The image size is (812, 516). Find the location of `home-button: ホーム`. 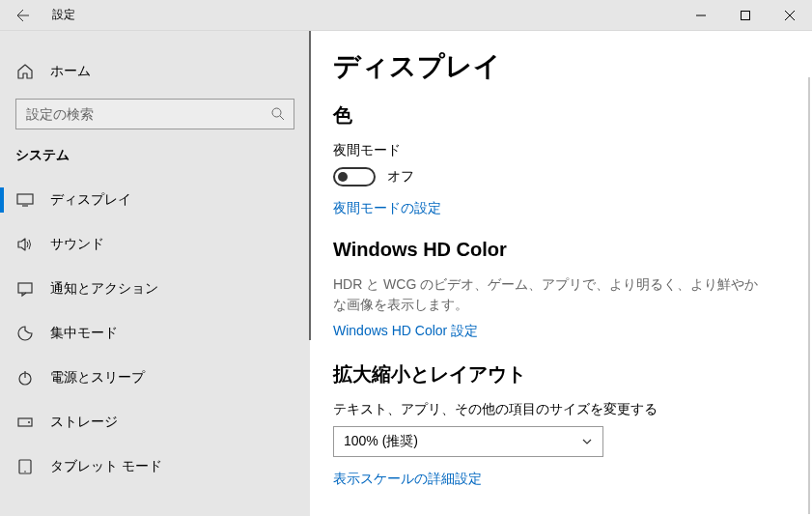

home-button: ホーム is located at coordinates (154, 72).